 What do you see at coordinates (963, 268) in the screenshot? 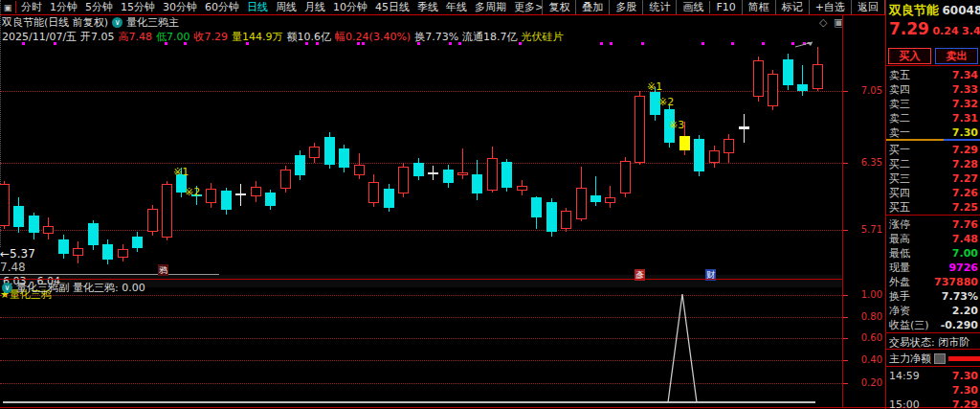
I see `stat-value: 9726` at bounding box center [963, 268].